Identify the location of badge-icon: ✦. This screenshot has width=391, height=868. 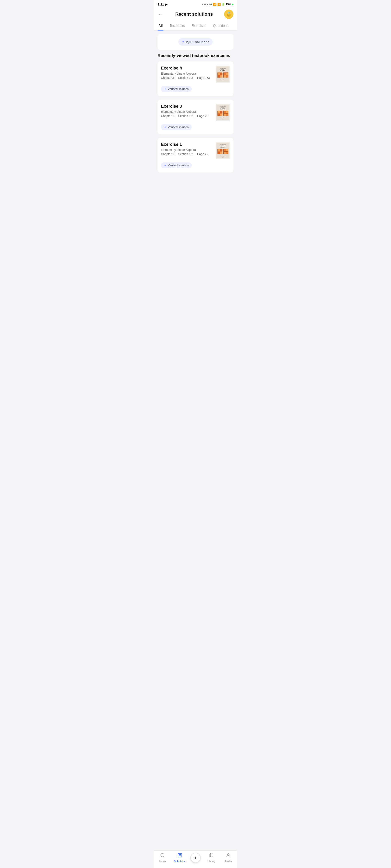
(183, 42).